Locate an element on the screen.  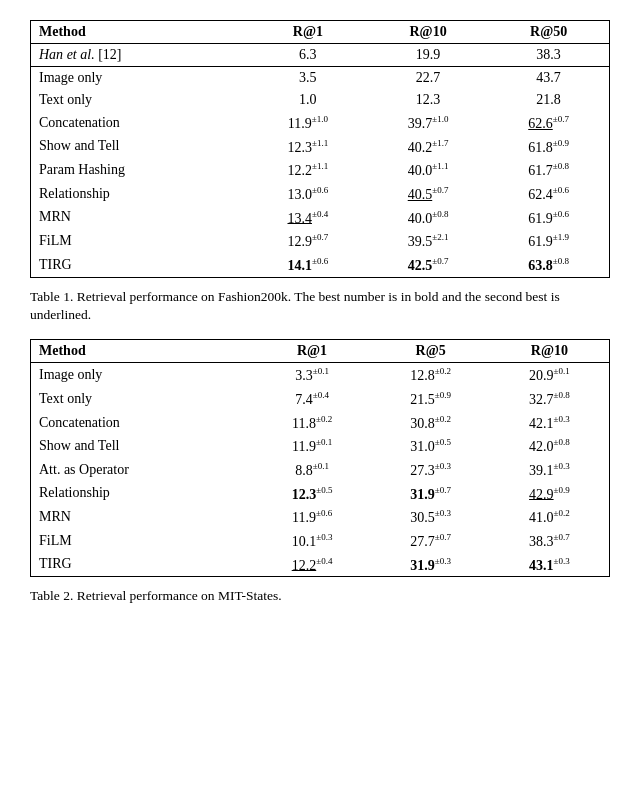
table-row: Att. as Operator 8.8±0.1 27.3±0.3 39.1±0… is located at coordinates (320, 470).